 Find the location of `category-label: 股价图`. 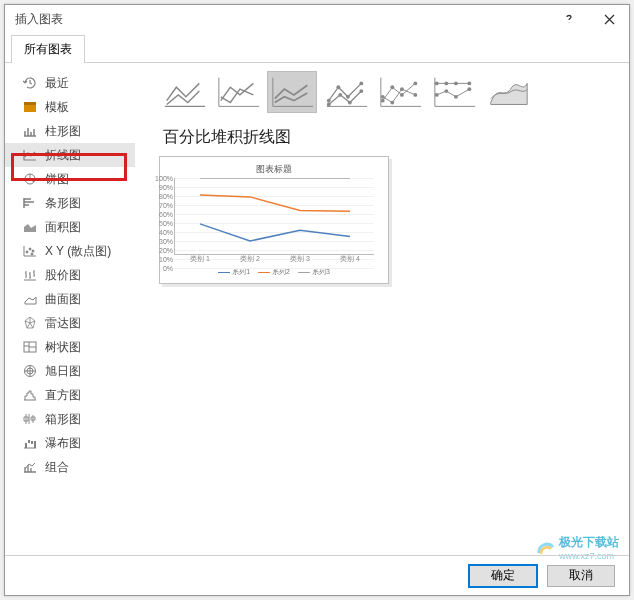

category-label: 股价图 is located at coordinates (63, 276).